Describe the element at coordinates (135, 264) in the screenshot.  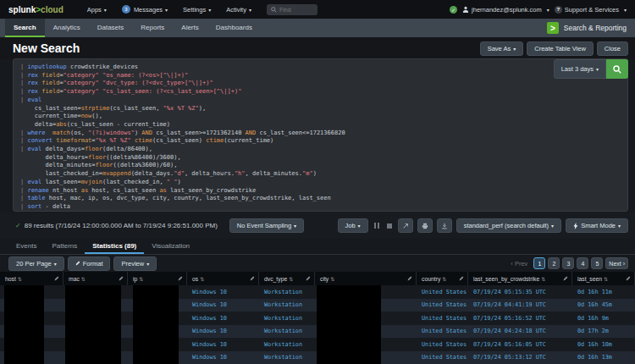
I see `preview-button: Preview ▾` at that location.